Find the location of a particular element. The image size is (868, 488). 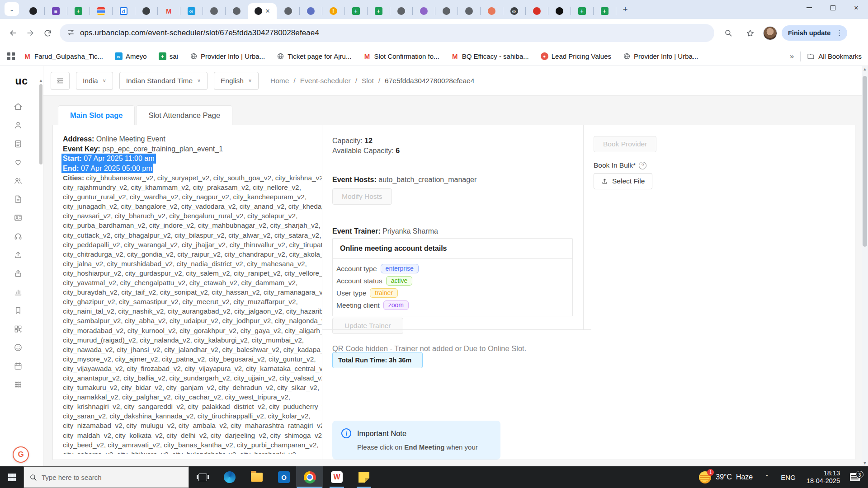

sidebar-item-bookmark is located at coordinates (18, 310).